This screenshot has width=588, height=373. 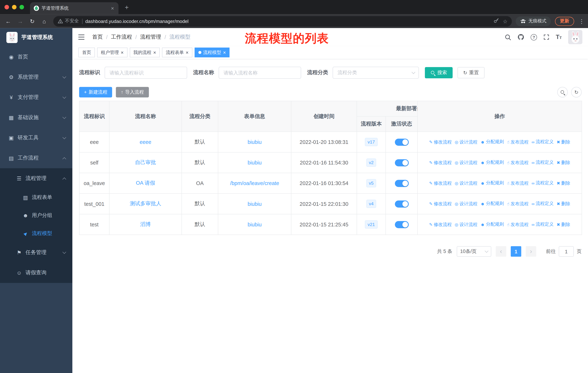 I want to click on toggle-search-button, so click(x=563, y=92).